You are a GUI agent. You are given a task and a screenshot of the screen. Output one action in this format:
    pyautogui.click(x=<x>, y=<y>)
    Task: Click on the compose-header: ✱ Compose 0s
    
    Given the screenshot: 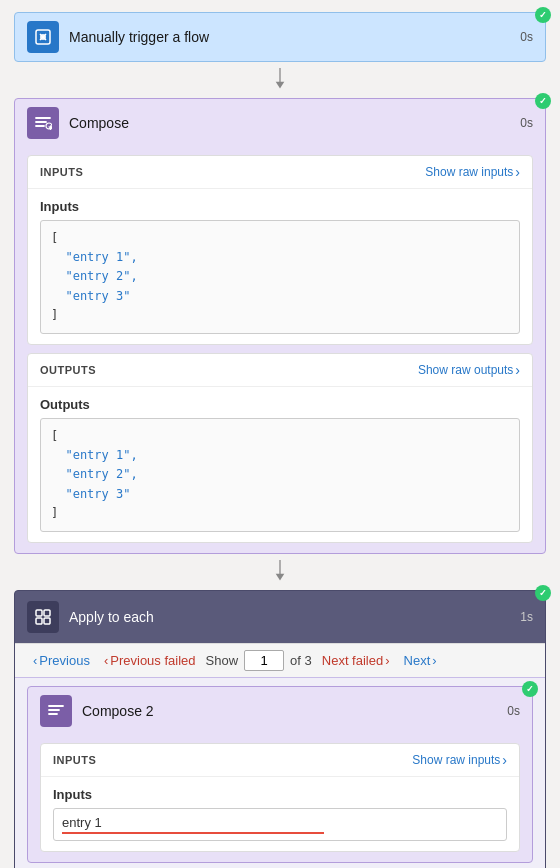 What is the action you would take?
    pyautogui.click(x=280, y=123)
    